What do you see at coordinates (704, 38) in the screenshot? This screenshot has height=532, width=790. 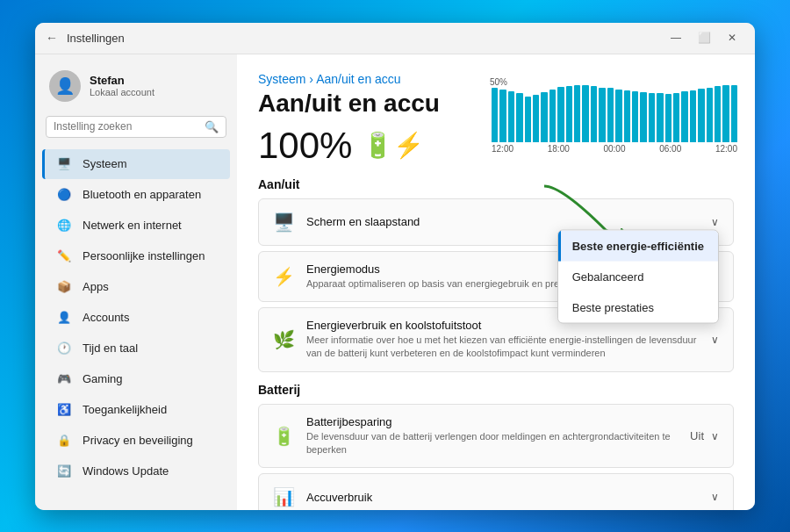 I see `window-controls: — ⬜ ✕` at bounding box center [704, 38].